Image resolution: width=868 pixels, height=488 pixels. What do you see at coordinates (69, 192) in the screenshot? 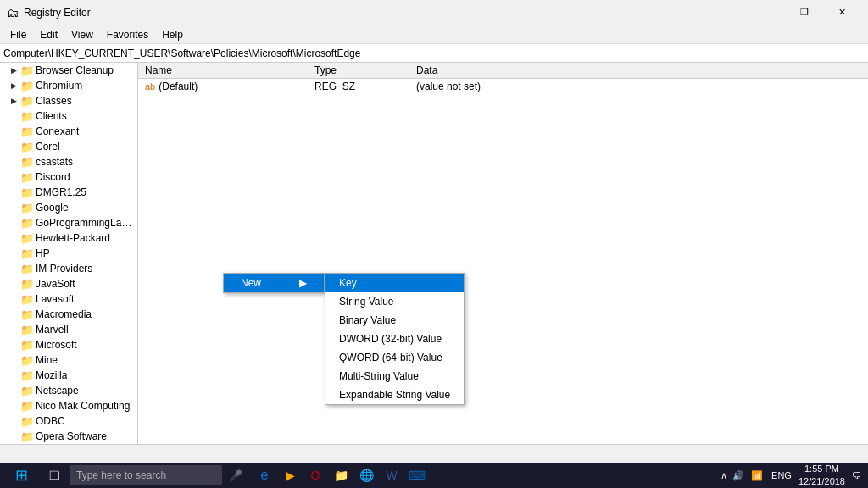
I see `tree-item-dmgr: 📁 DMGR1.25` at bounding box center [69, 192].